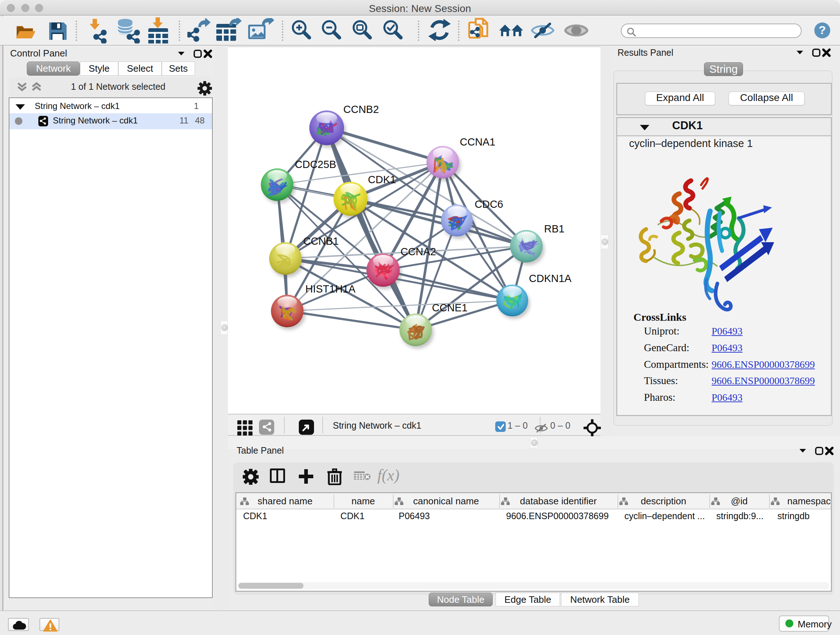 This screenshot has height=635, width=840. I want to click on svg-text: CDC6, so click(489, 204).